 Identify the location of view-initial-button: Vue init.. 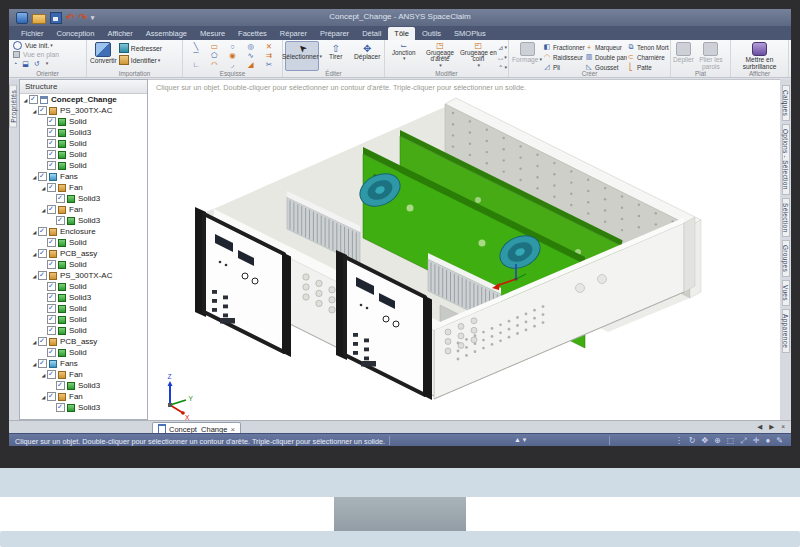
(50, 46).